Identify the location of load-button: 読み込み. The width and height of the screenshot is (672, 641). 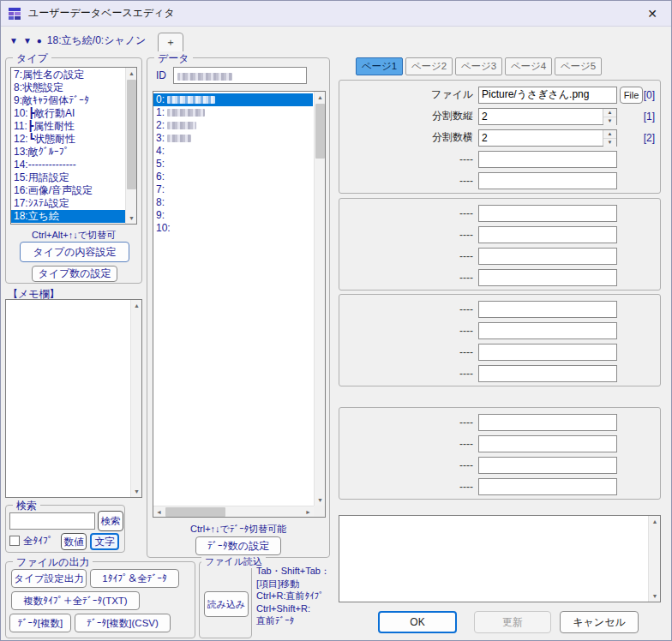
(226, 604).